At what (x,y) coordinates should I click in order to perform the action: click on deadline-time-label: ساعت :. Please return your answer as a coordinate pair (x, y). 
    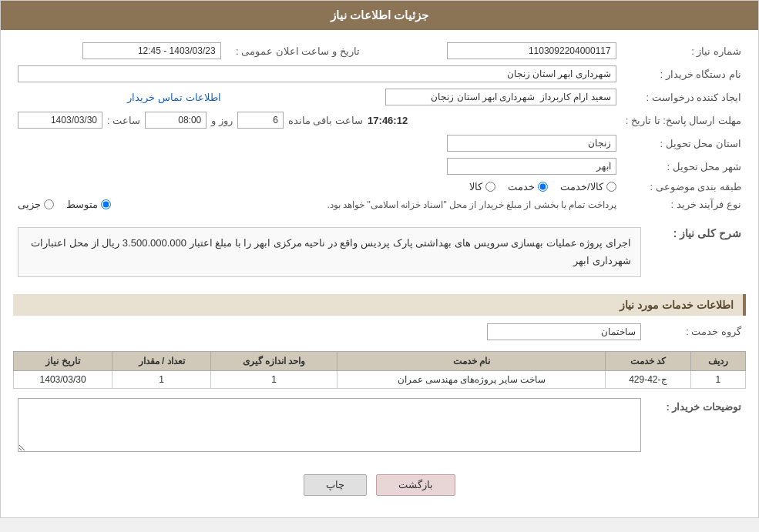
    Looking at the image, I should click on (123, 120).